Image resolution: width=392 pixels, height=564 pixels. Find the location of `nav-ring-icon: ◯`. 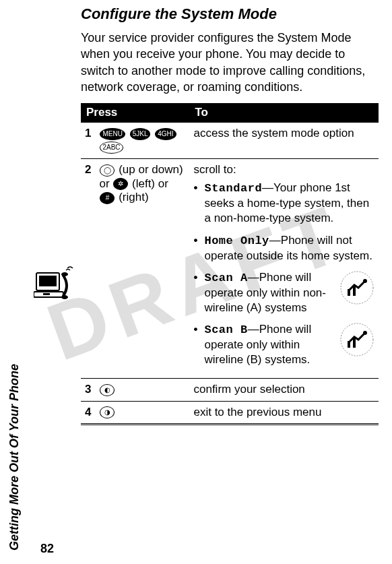

nav-ring-icon: ◯ is located at coordinates (107, 170).